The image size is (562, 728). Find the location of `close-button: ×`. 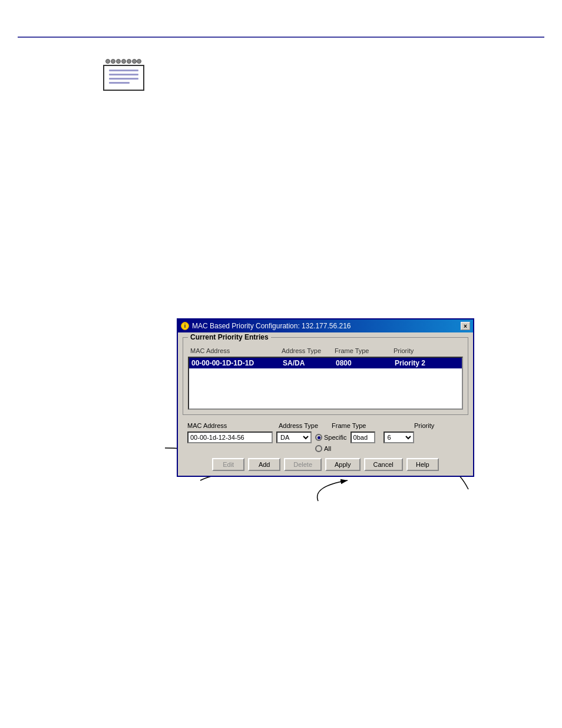

close-button: × is located at coordinates (465, 326).